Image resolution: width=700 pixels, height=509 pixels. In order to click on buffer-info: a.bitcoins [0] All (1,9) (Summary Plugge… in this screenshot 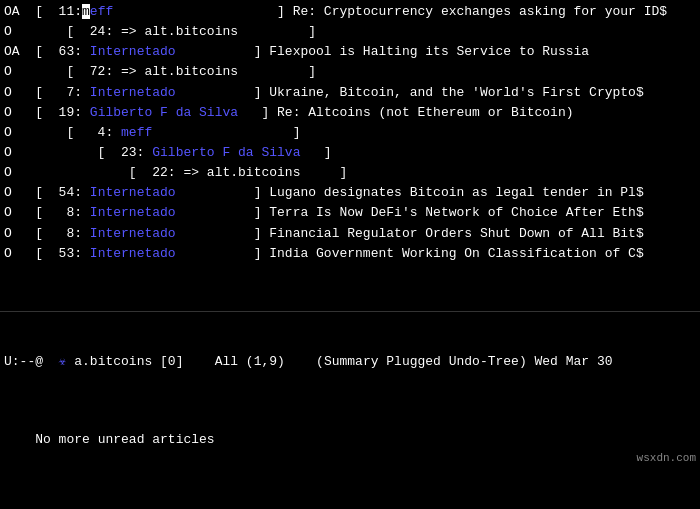, I will do `click(339, 362)`.